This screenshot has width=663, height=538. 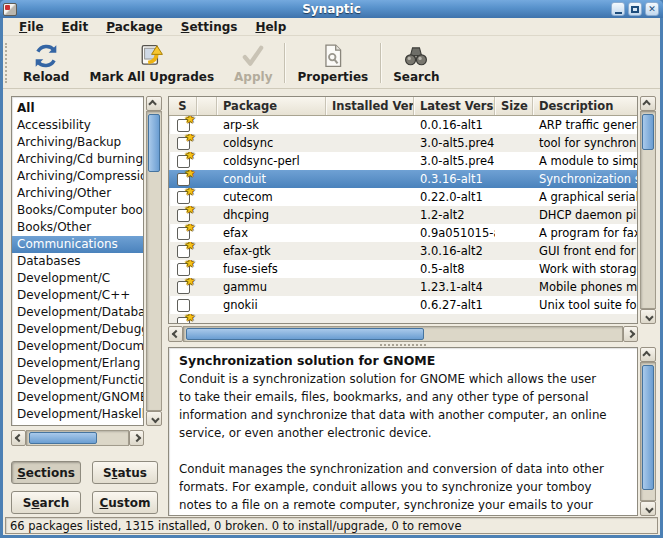 What do you see at coordinates (585, 319) in the screenshot?
I see `cell-description` at bounding box center [585, 319].